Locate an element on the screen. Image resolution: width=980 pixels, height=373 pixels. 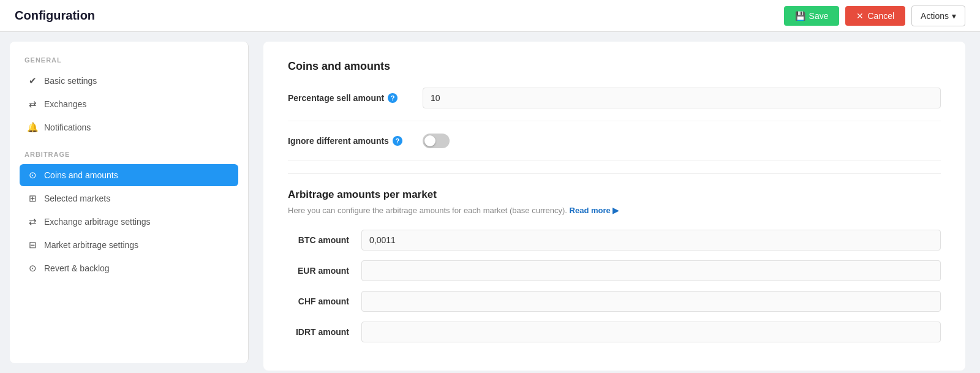
exchange-icon: ⇄ is located at coordinates (32, 104).